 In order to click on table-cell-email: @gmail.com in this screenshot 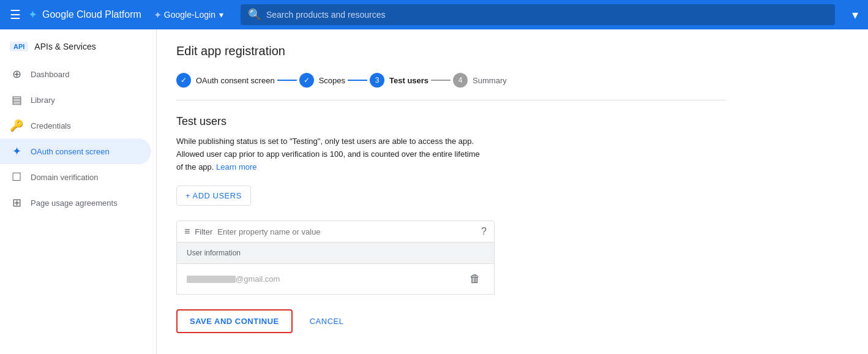, I will do `click(317, 279)`.